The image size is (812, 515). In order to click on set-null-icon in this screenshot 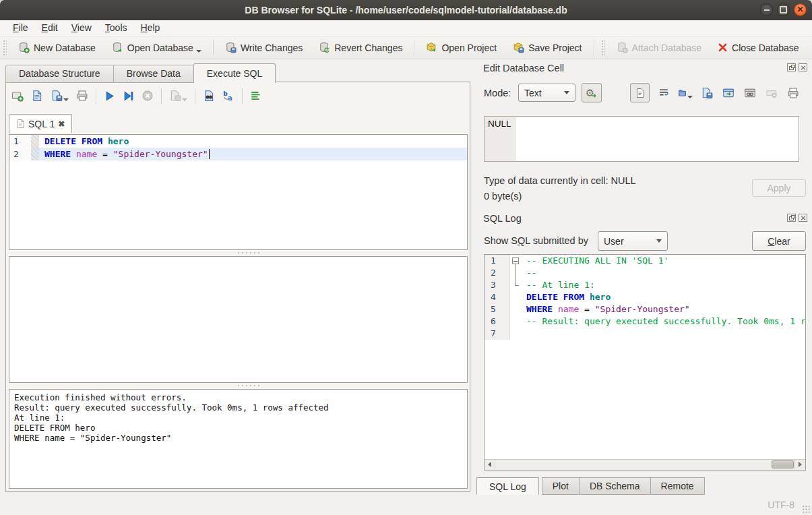, I will do `click(772, 93)`.